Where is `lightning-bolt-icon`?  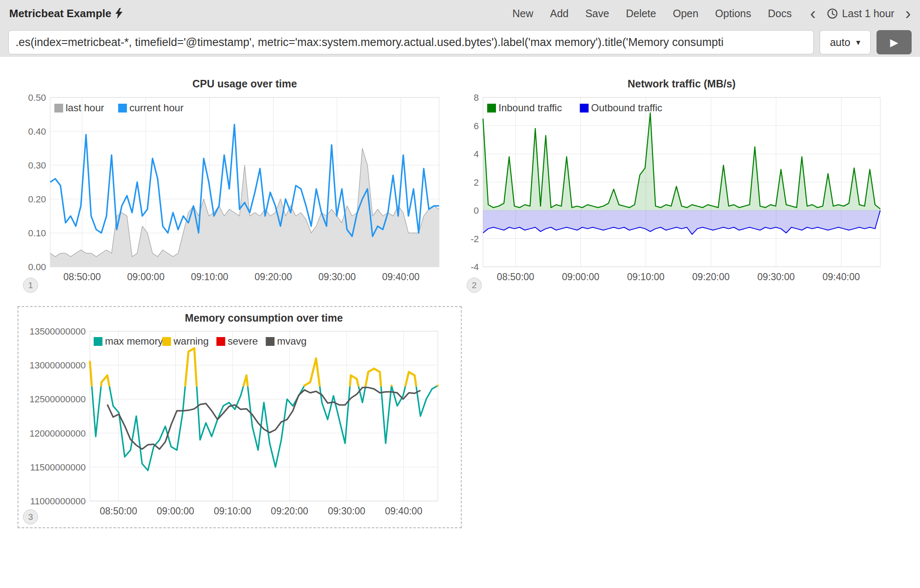 lightning-bolt-icon is located at coordinates (119, 13).